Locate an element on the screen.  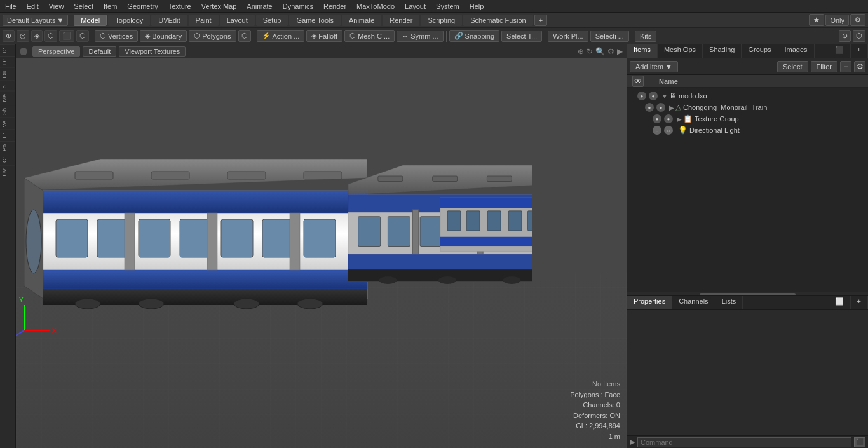
sidebar-item-2: D: is located at coordinates (8, 62).